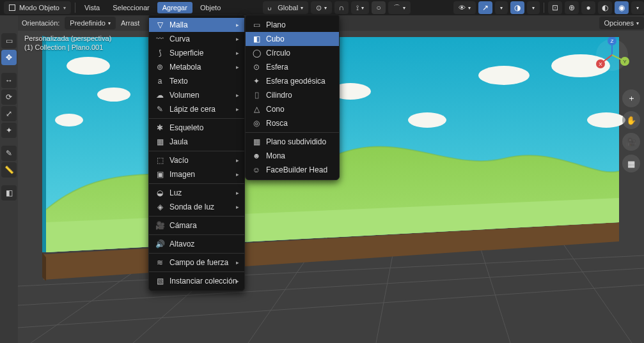  Describe the element at coordinates (197, 53) in the screenshot. I see `add-item-superficie: ⟆Superficie▸` at that location.